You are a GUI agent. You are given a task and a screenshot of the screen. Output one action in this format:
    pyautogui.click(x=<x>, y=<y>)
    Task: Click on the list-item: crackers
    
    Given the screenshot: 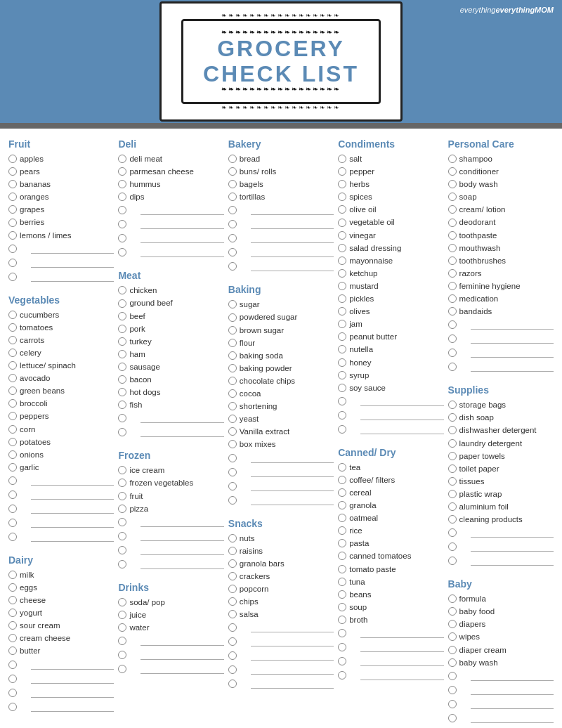 What is the action you would take?
    pyautogui.click(x=281, y=576)
    